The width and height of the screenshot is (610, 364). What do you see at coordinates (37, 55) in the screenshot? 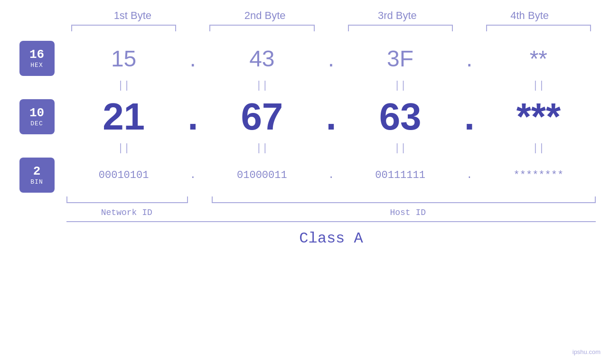
I see `hex-badge-number: 16` at bounding box center [37, 55].